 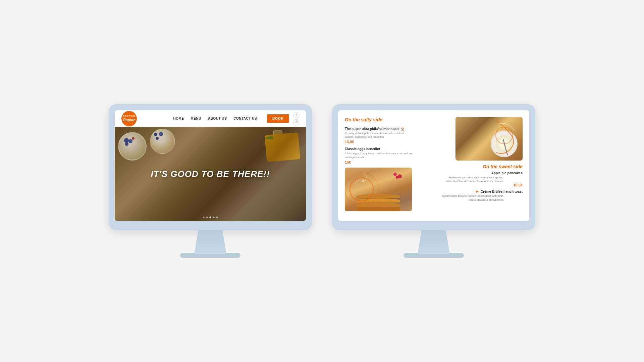 I want to click on right-imac: On the salty side The super ultra phila/…, so click(x=434, y=181).